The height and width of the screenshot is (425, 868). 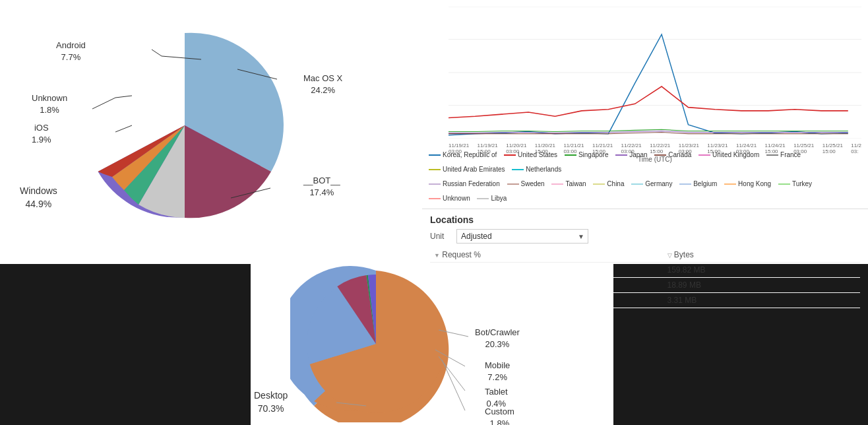 I want to click on os-label-macos: Mac OS X 24.2%, so click(x=323, y=84).